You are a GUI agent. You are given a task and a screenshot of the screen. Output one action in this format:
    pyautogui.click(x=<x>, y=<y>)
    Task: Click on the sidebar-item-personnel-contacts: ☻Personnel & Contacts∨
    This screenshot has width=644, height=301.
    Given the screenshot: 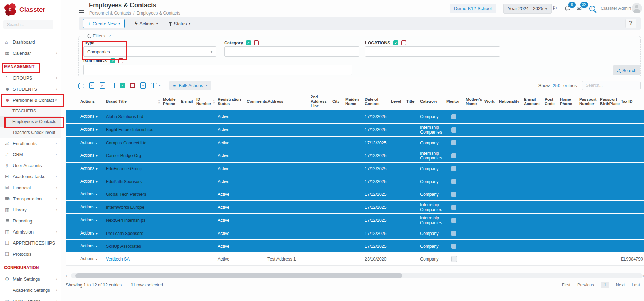 What is the action you would take?
    pyautogui.click(x=30, y=100)
    